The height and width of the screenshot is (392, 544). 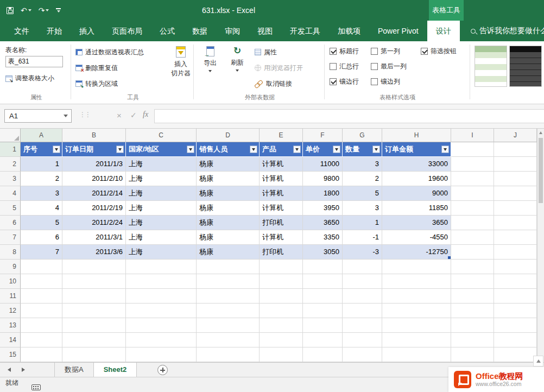 I want to click on cell-E13, so click(x=281, y=326).